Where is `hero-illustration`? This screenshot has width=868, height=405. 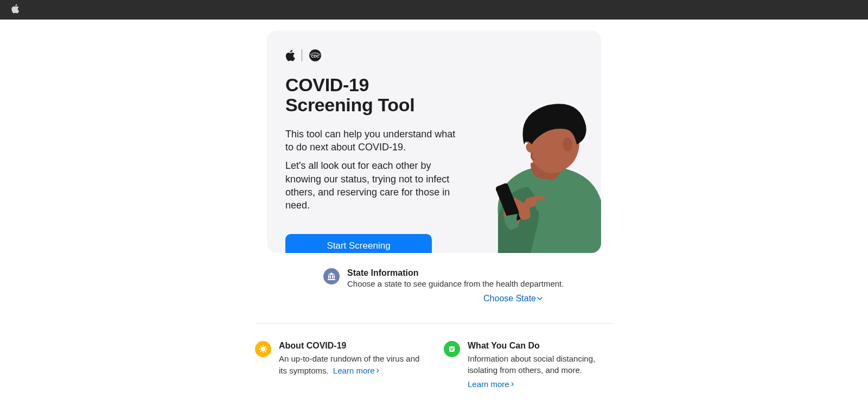
hero-illustration is located at coordinates (533, 172).